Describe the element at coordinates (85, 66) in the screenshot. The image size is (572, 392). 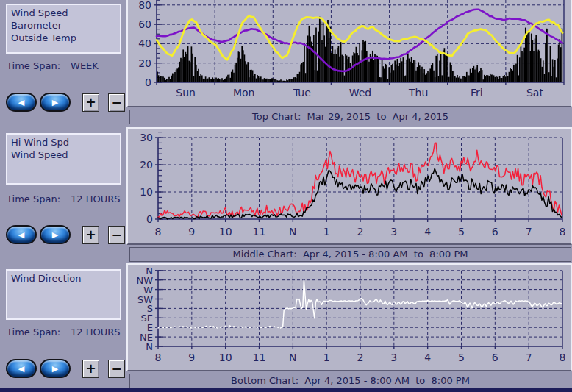
I see `timespan-value: WEEK` at that location.